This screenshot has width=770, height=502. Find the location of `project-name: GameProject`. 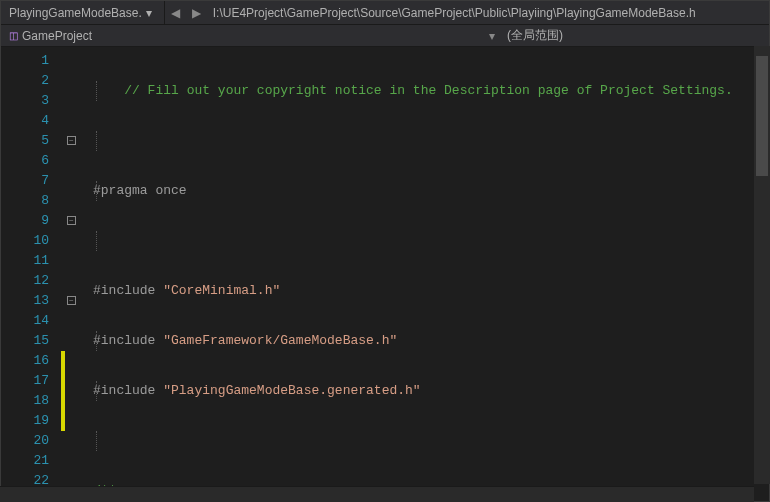

project-name: GameProject is located at coordinates (57, 36).